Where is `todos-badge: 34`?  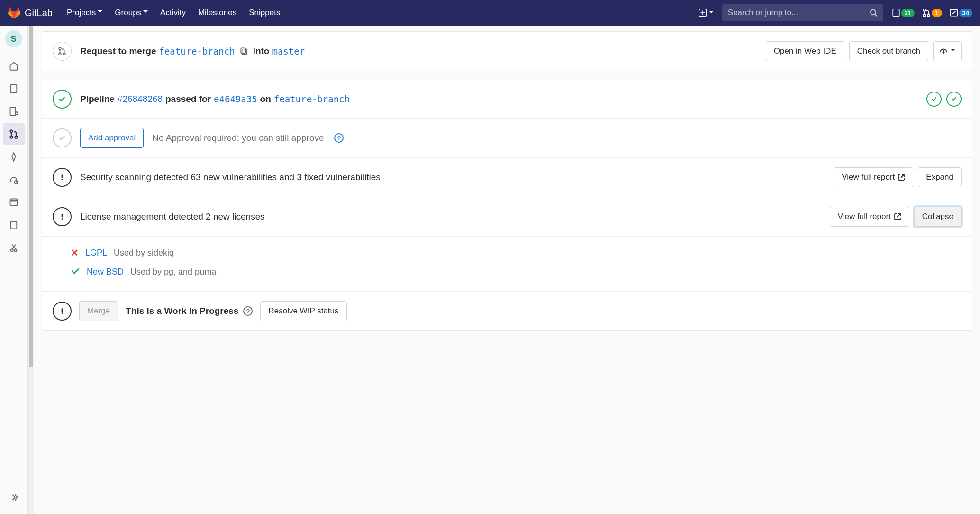 todos-badge: 34 is located at coordinates (966, 13).